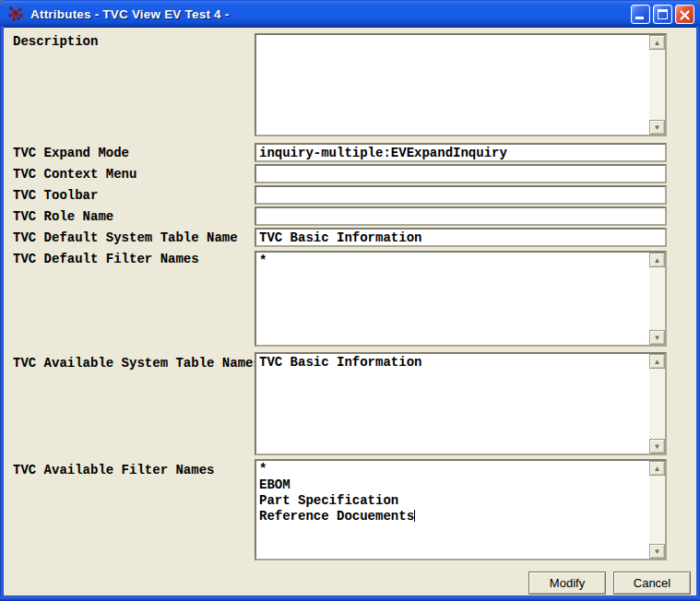 Image resolution: width=700 pixels, height=601 pixels. I want to click on available-filter-names-scrollbar: ▲ ▼, so click(657, 510).